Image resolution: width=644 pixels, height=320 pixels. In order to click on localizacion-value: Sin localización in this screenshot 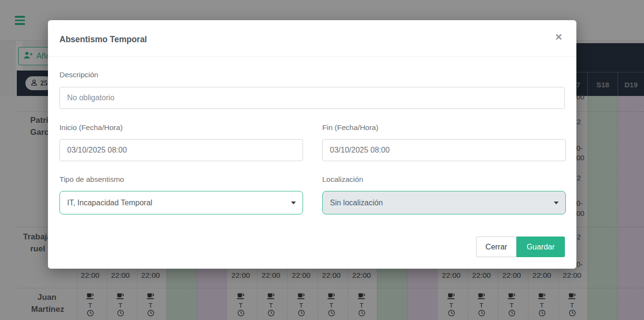, I will do `click(356, 203)`.